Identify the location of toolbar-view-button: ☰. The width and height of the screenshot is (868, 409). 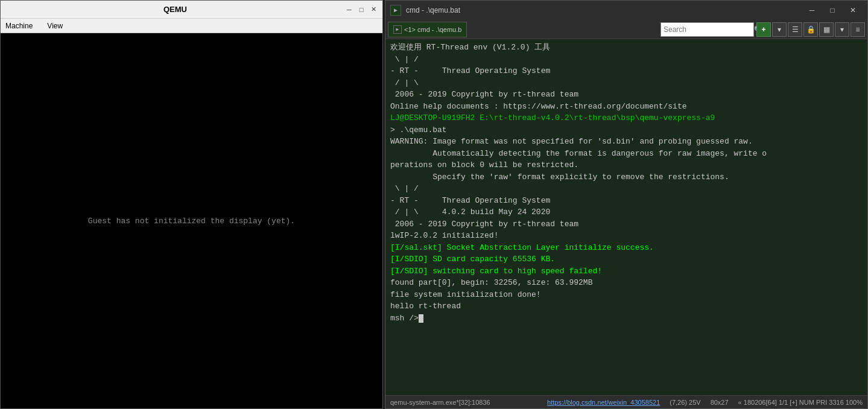
(795, 30).